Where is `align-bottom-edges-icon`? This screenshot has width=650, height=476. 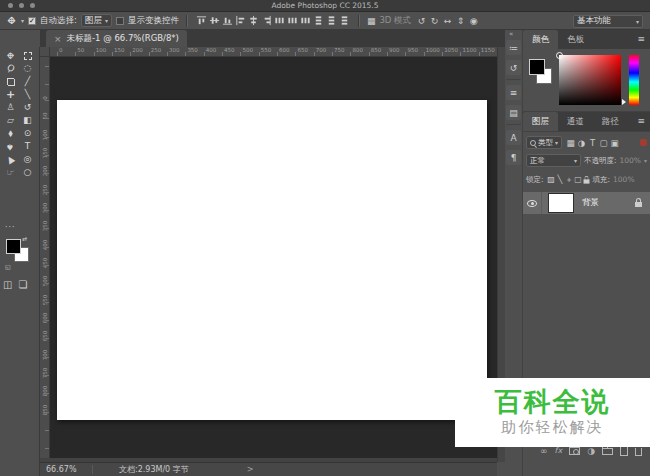
align-bottom-edges-icon is located at coordinates (228, 20).